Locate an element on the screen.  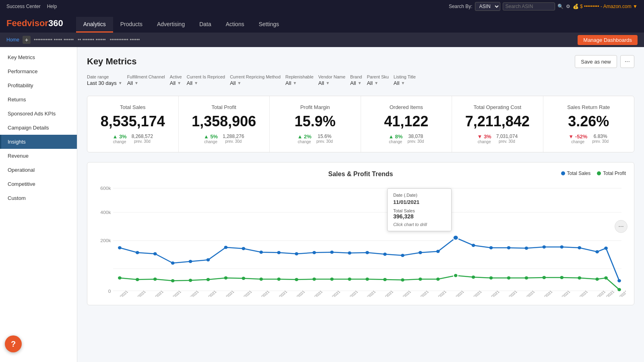
breadcrumb-items: ••••••••••• ••••• •••••• •• ••••••• ••••… is located at coordinates (87, 40).